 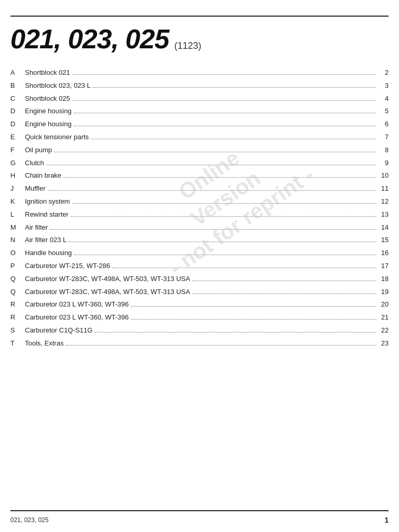 What do you see at coordinates (200, 189) in the screenshot?
I see `toc-row: JMuffler11` at bounding box center [200, 189].